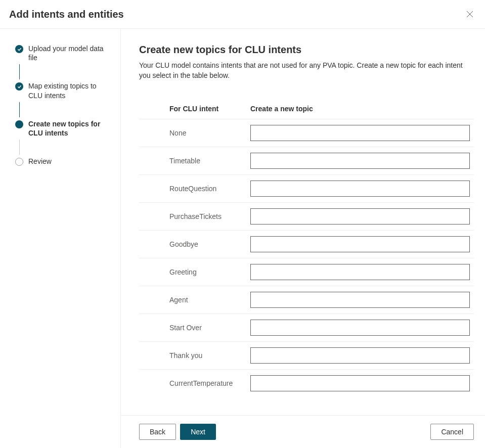 This screenshot has height=448, width=485. I want to click on footer-left-buttons: Back Next, so click(178, 432).